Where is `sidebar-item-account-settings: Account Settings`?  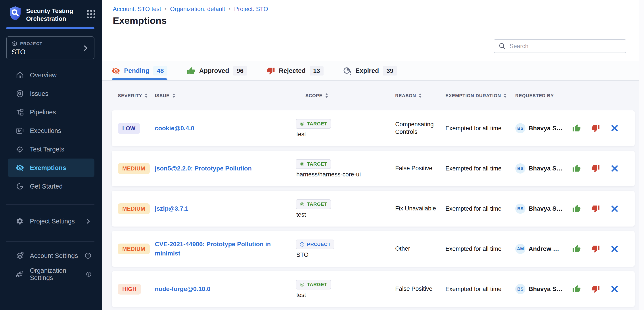
sidebar-item-account-settings: Account Settings is located at coordinates (51, 256).